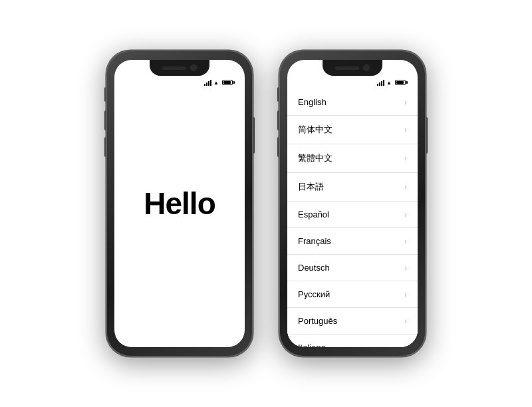 The height and width of the screenshot is (407, 532). I want to click on chevron-pt: ›, so click(406, 321).